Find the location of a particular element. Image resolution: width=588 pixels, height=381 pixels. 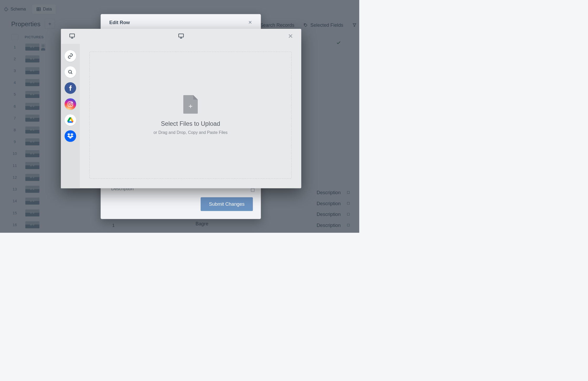

picker-source-sidebar is located at coordinates (70, 116).